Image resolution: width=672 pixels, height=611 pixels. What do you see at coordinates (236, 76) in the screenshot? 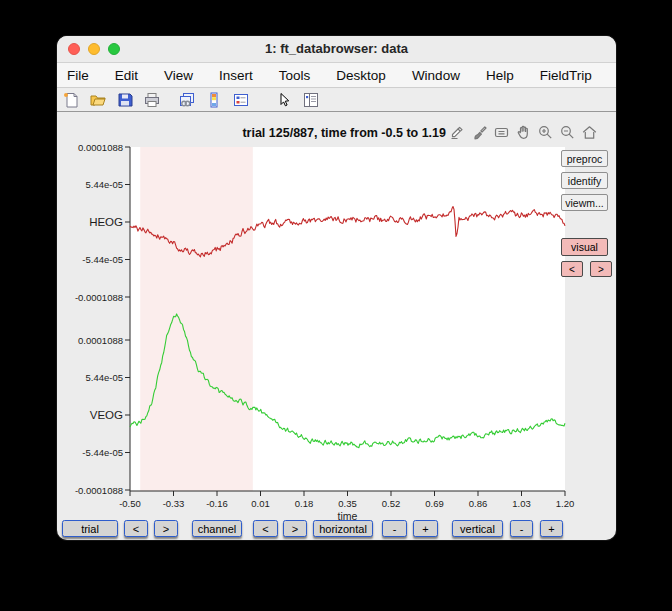
I see `menu-insert: Insert` at bounding box center [236, 76].